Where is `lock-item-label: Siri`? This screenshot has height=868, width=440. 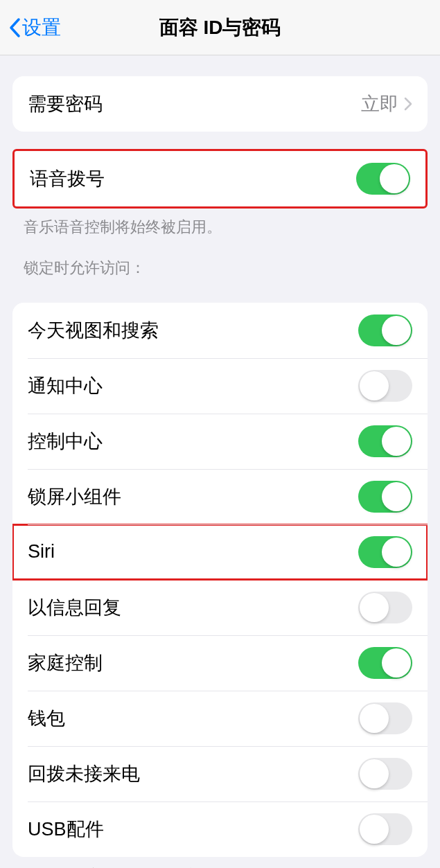
lock-item-label: Siri is located at coordinates (42, 551).